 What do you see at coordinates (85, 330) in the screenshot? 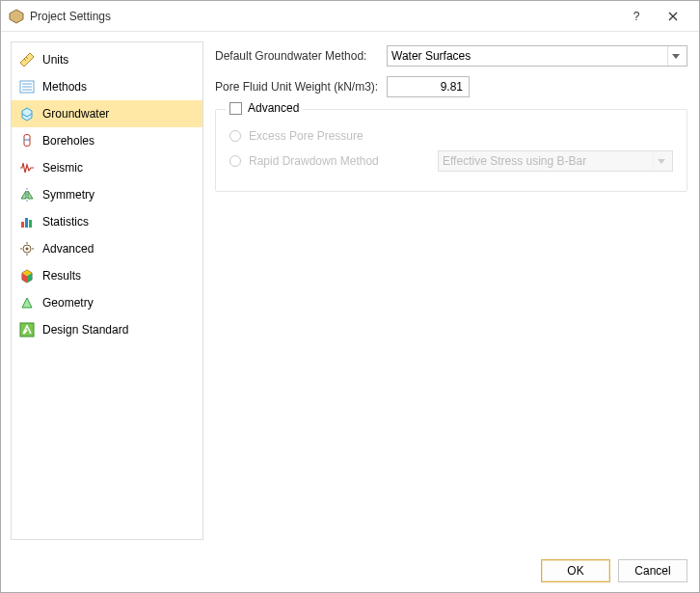
I see `sidebar-item-label: Design Standard` at bounding box center [85, 330].